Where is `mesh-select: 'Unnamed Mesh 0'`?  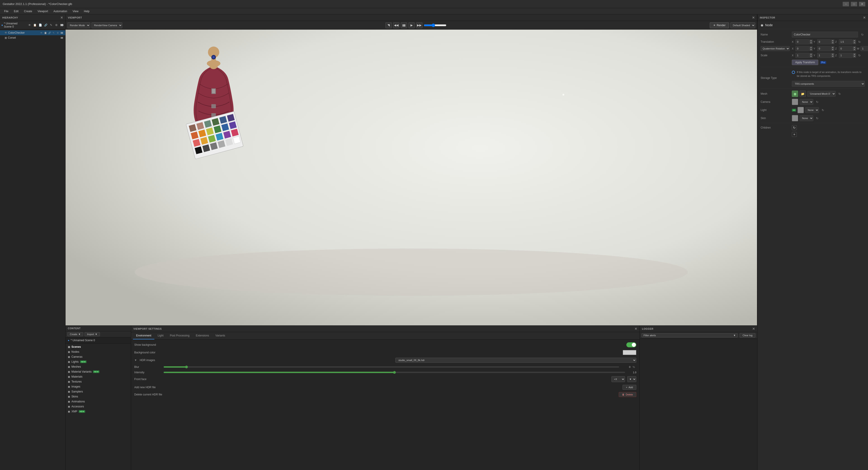 mesh-select: 'Unnamed Mesh 0' is located at coordinates (822, 94).